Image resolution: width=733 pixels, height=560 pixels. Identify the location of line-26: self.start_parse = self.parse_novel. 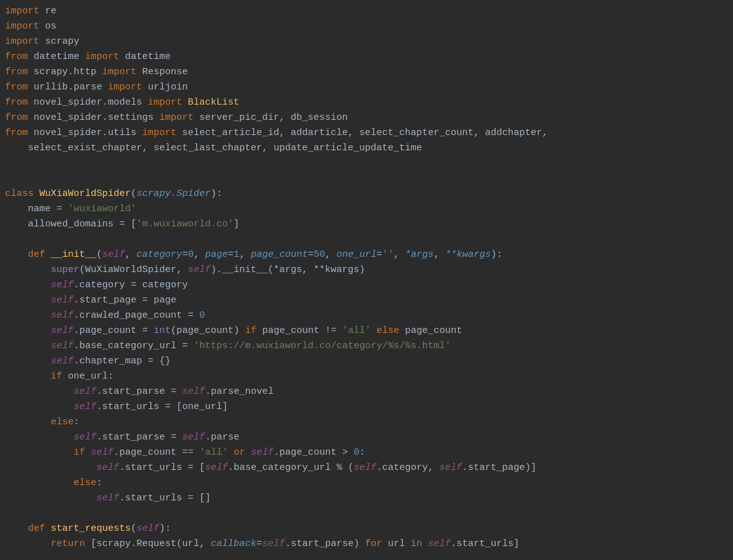
(367, 392).